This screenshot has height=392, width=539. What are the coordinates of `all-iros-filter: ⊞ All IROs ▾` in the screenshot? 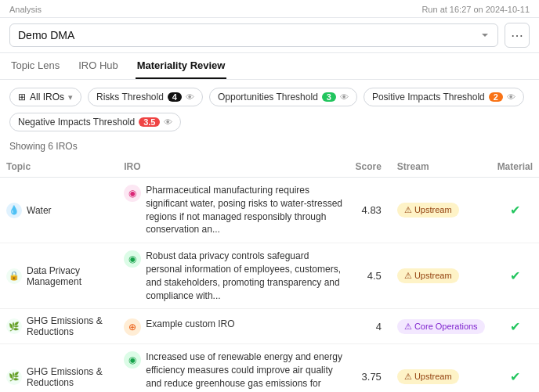 It's located at (45, 97).